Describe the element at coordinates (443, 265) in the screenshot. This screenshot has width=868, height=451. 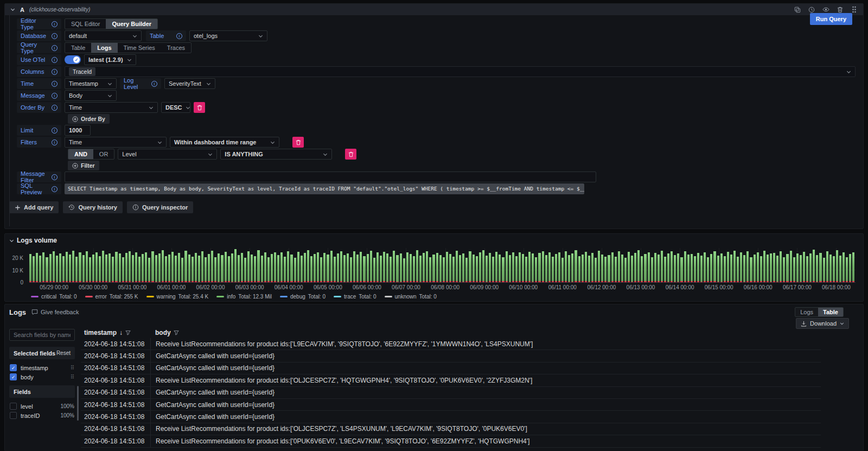
I see `logs-volume-chart` at that location.